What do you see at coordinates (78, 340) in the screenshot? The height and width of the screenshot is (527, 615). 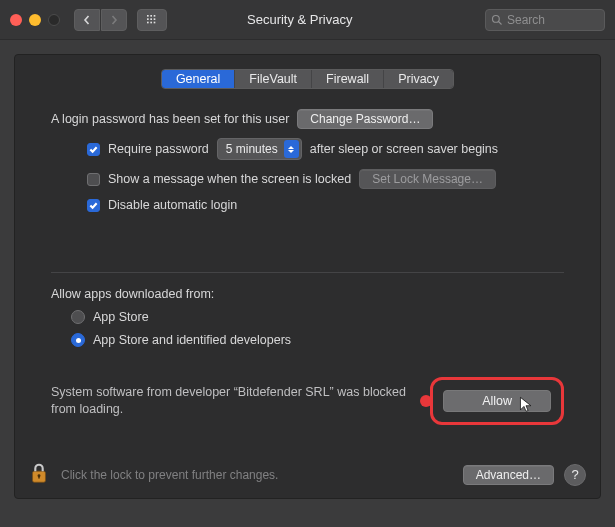 I see `radio-app-store-identified` at bounding box center [78, 340].